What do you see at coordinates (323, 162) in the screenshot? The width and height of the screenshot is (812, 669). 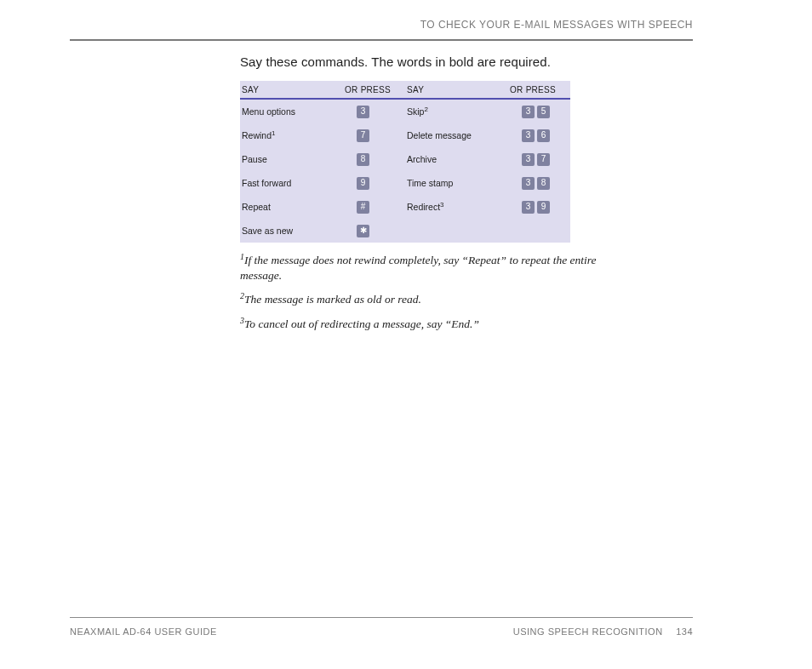 I see `command-column-left: SAY OR PRESS Menu options3Rewind17Pause8…` at bounding box center [323, 162].